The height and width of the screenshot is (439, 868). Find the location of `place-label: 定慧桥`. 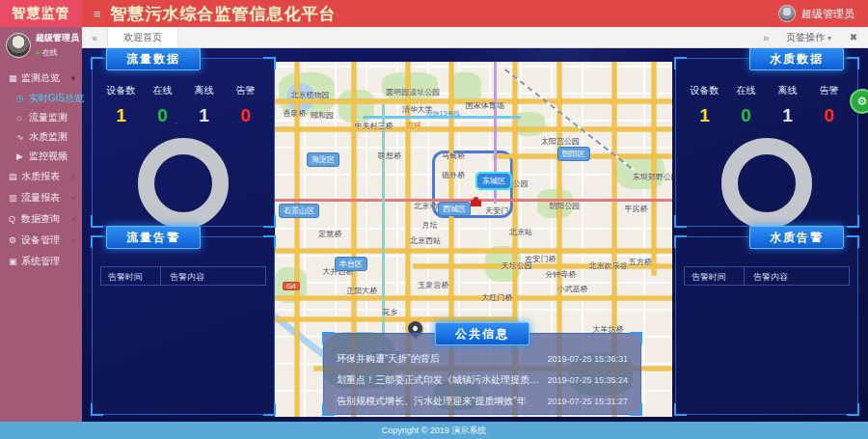

place-label: 定慧桥 is located at coordinates (330, 233).